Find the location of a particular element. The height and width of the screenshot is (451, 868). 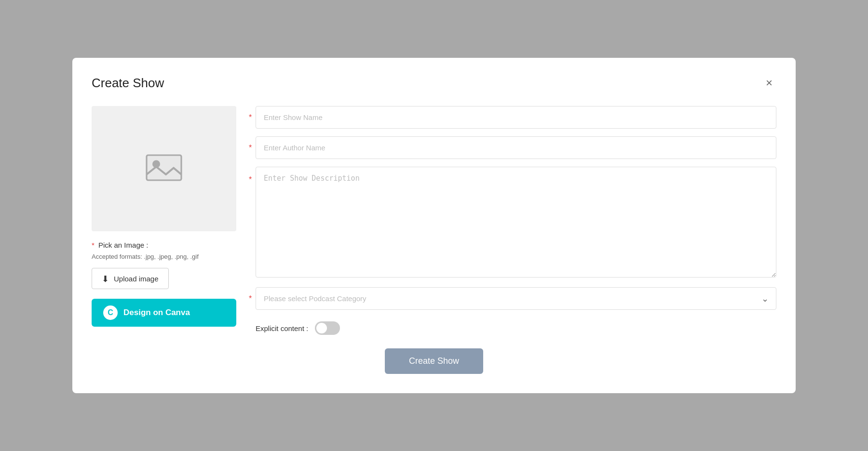

canva-icon: C is located at coordinates (110, 313).